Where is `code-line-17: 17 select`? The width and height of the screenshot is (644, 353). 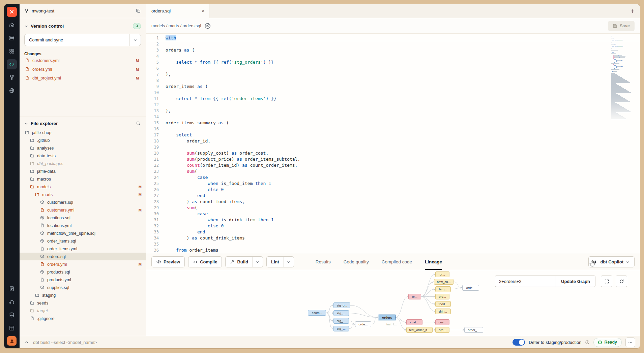
code-line-17: 17 select is located at coordinates (393, 135).